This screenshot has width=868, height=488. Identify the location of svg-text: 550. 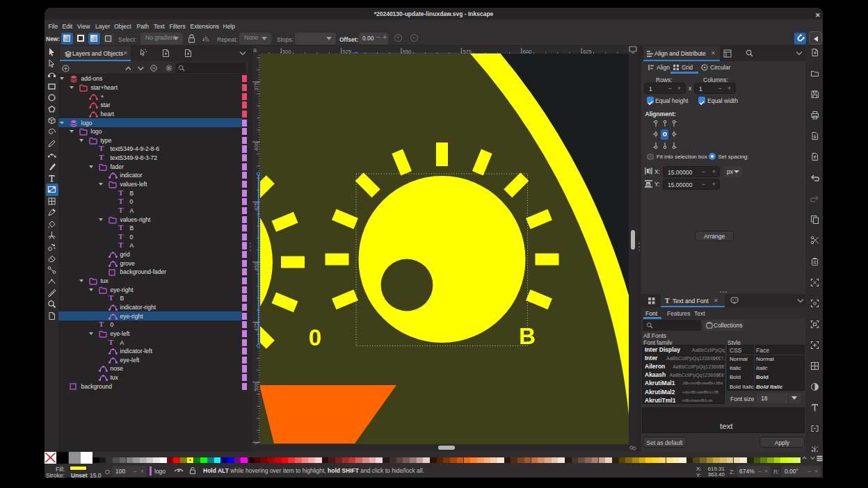
(408, 51).